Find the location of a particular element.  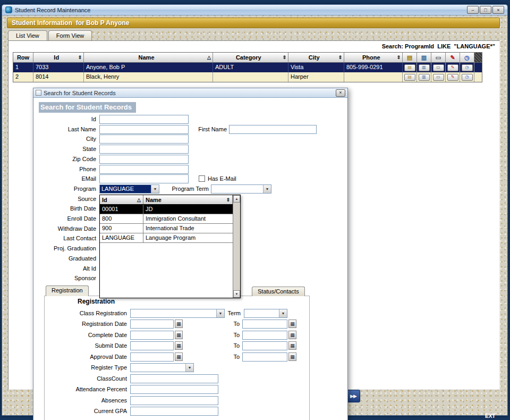

dialog-heading: Search for Student Records is located at coordinates (87, 107).